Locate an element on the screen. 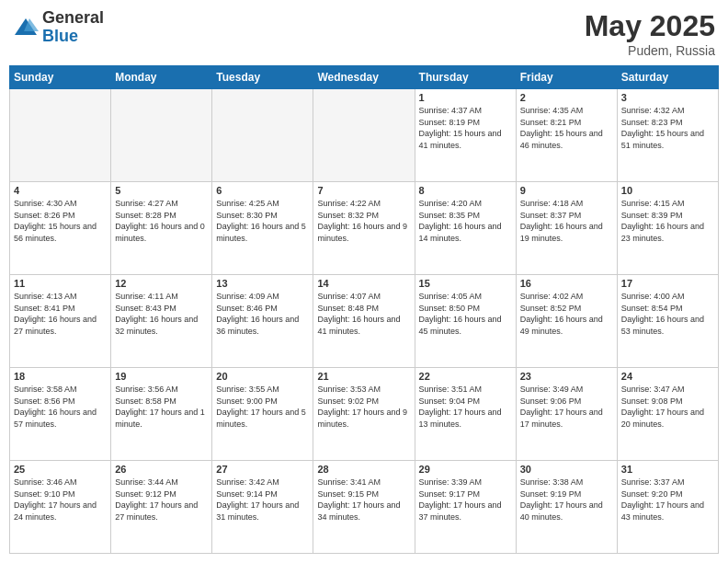 The image size is (728, 563). day-number: 30 is located at coordinates (566, 469).